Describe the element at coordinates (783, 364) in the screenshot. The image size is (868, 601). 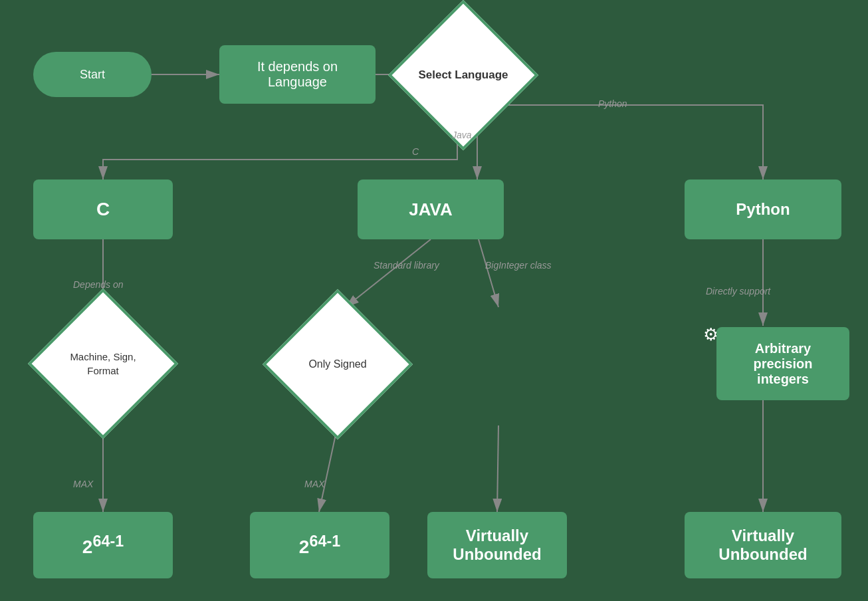
I see `arbitrary-label: Arbitraryprecisionintegers` at that location.